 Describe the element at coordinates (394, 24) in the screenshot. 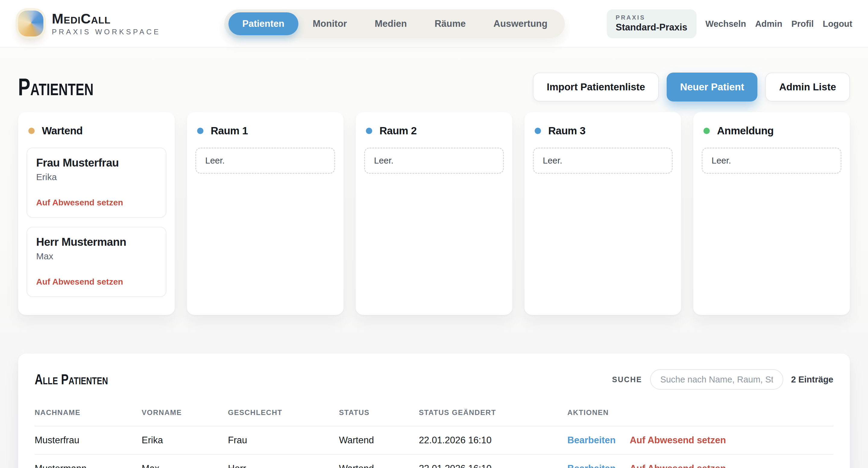

I see `main-nav: Patienten Monitor Medien Räume Auswertun…` at that location.